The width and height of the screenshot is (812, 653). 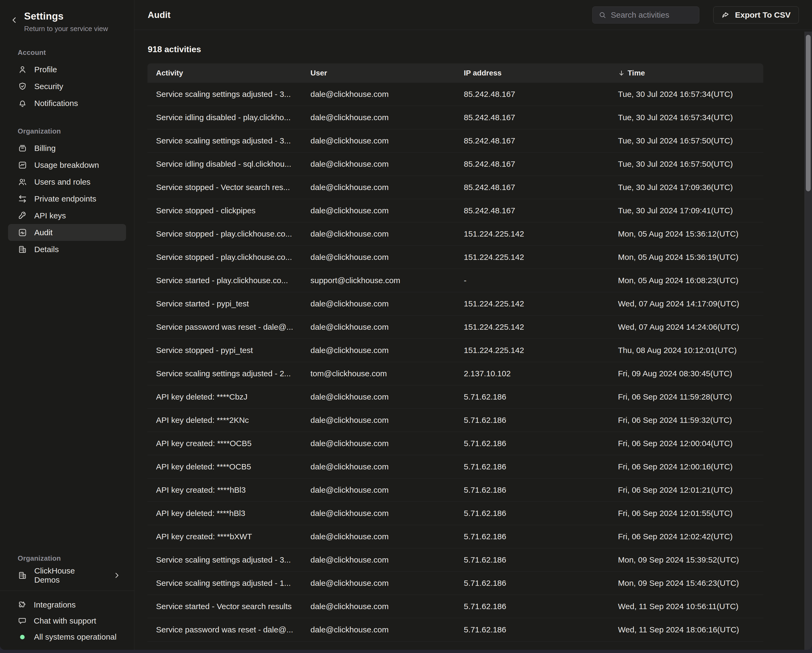 What do you see at coordinates (67, 605) in the screenshot?
I see `sidebar-item-integrations: Integrations` at bounding box center [67, 605].